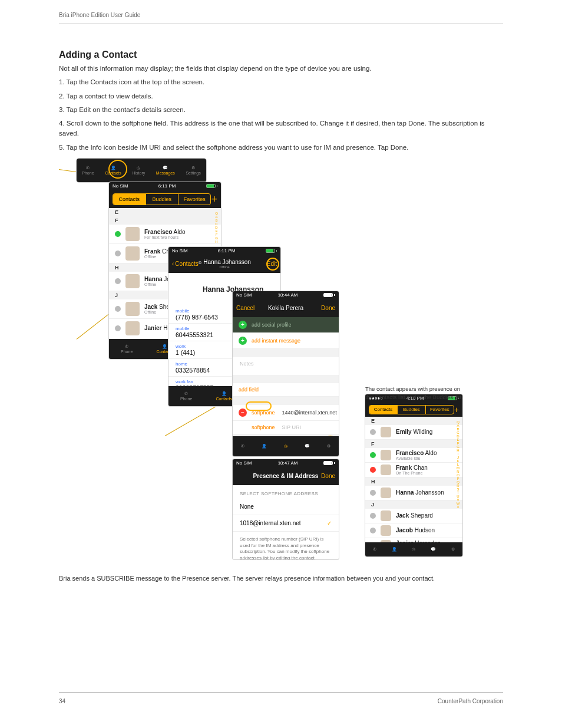 The image size is (562, 728). Describe the element at coordinates (416, 455) in the screenshot. I see `contact-name: Francisco AldoAvailable Idle` at that location.